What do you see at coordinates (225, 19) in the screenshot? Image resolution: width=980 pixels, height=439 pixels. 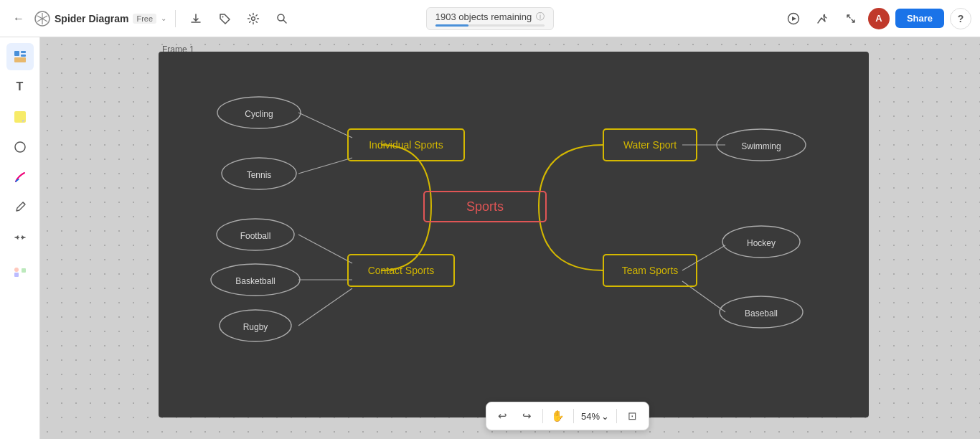 I see `tag-button` at bounding box center [225, 19].